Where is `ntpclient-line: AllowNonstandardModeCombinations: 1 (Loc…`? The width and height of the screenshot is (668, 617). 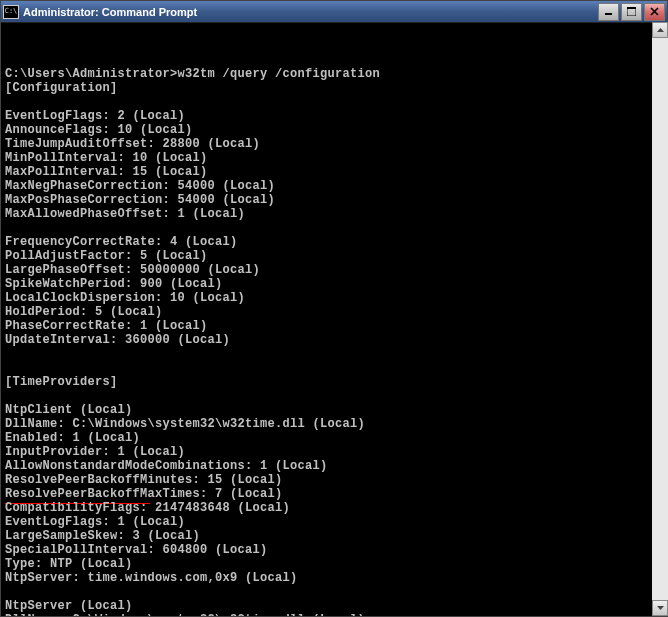 ntpclient-line: AllowNonstandardModeCombinations: 1 (Loc… is located at coordinates (166, 466).